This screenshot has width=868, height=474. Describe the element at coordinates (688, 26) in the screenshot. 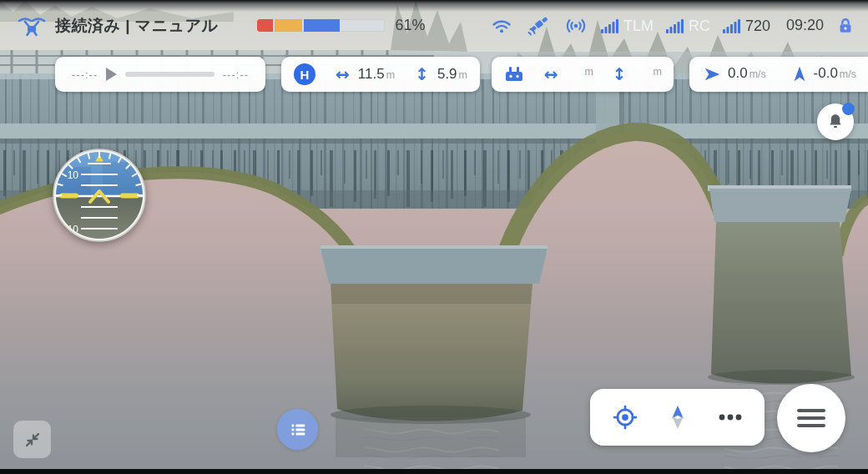

I see `rc-signal: RC` at that location.